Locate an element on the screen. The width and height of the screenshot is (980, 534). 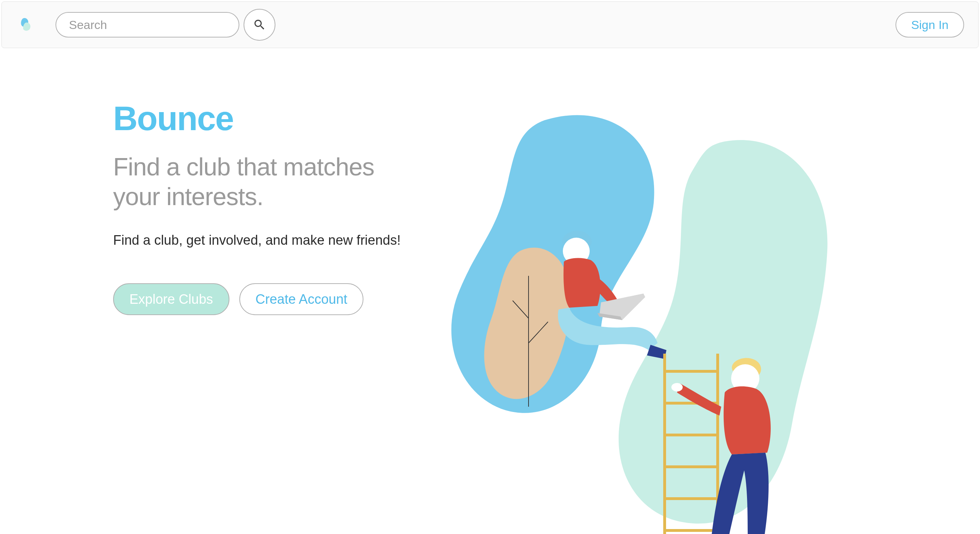
create-account-label: Create Account is located at coordinates (301, 299).